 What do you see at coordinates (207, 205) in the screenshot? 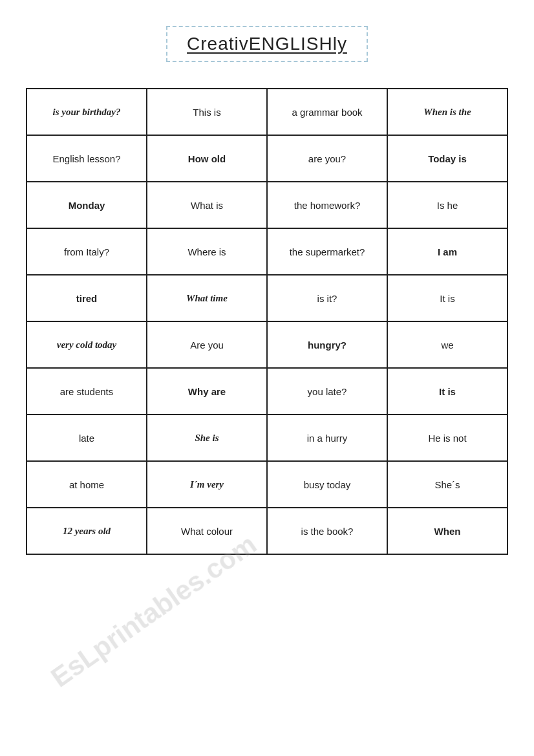
I see `table-cell-2-1: What is` at bounding box center [207, 205].